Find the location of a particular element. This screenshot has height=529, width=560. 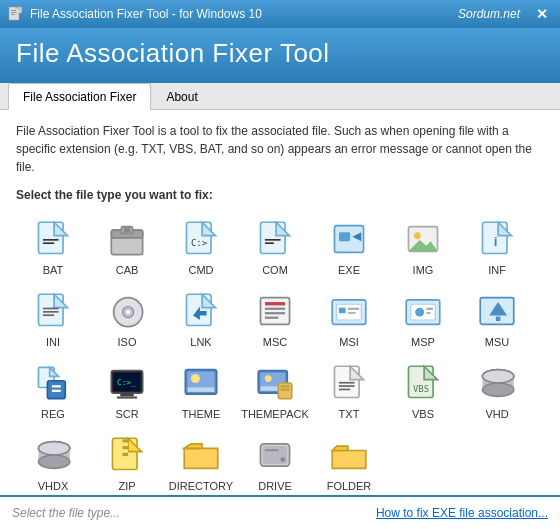

file-type-msu: MSU is located at coordinates (497, 319).